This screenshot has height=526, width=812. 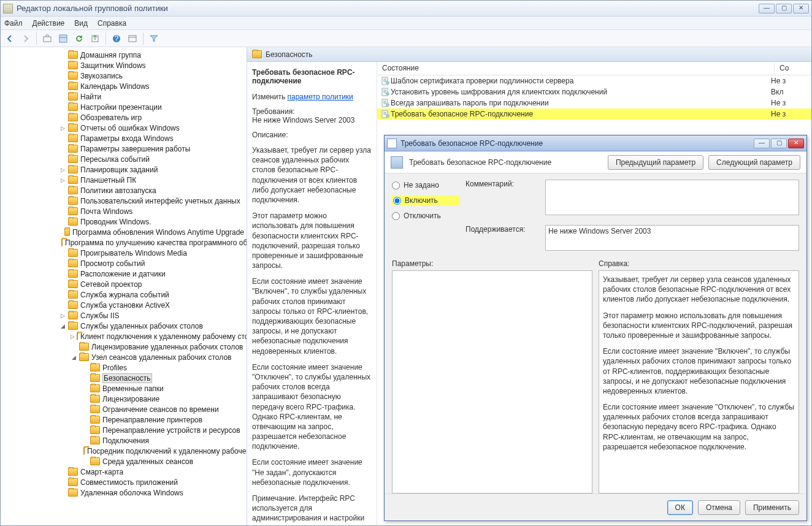 What do you see at coordinates (49, 23) in the screenshot?
I see `menu-action: Действие` at bounding box center [49, 23].